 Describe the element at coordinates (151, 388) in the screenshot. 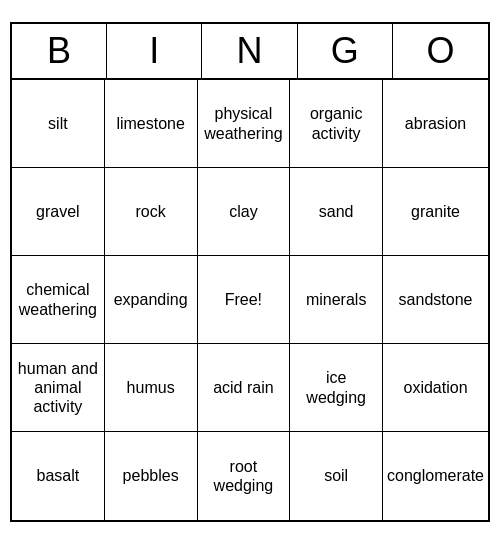

I see `cell-text: humus` at that location.